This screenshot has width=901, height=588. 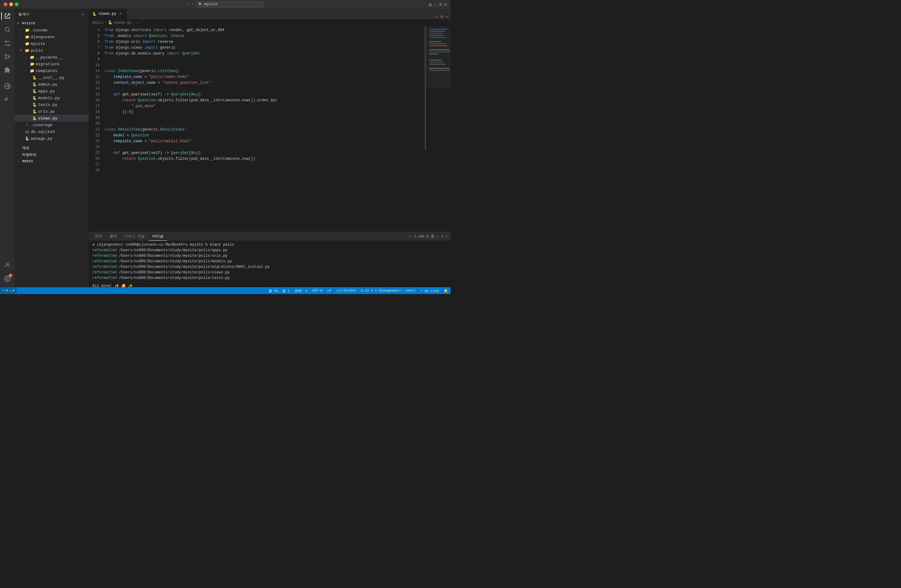 I want to click on admin-py-label: admin.py, so click(x=64, y=84).